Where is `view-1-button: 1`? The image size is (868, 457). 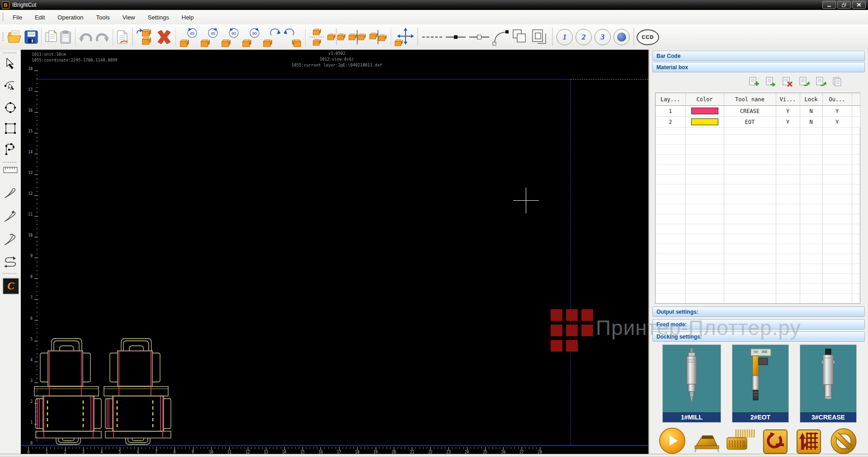
view-1-button: 1 is located at coordinates (565, 37).